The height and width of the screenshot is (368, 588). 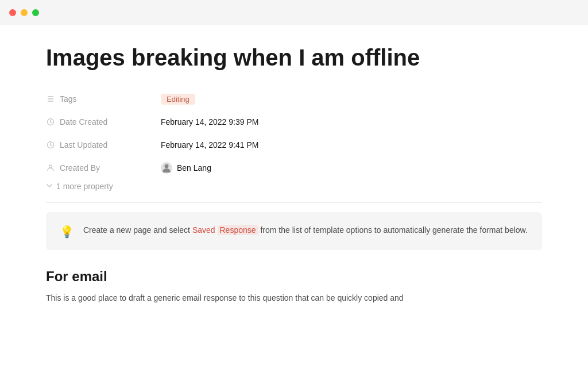 What do you see at coordinates (103, 145) in the screenshot?
I see `last-updated-label: Last Updated` at bounding box center [103, 145].